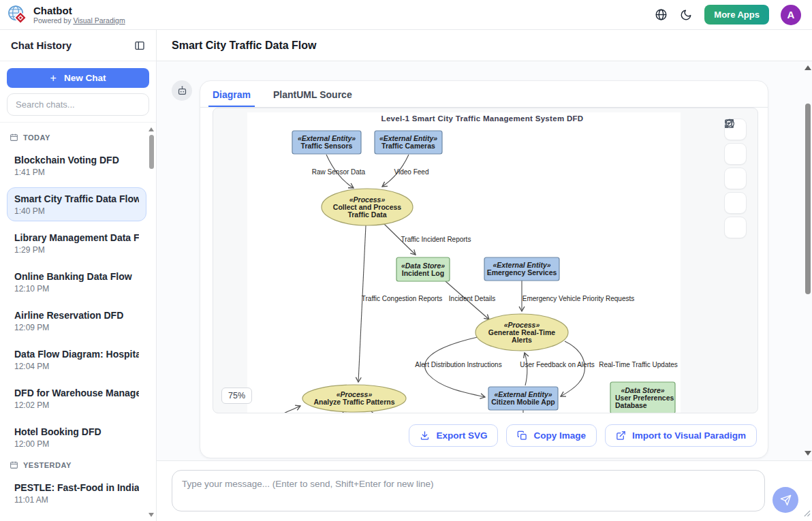  I want to click on chat-list: TODAY Blockchain Voting DFD 1:41 PM Smar…, so click(78, 321).